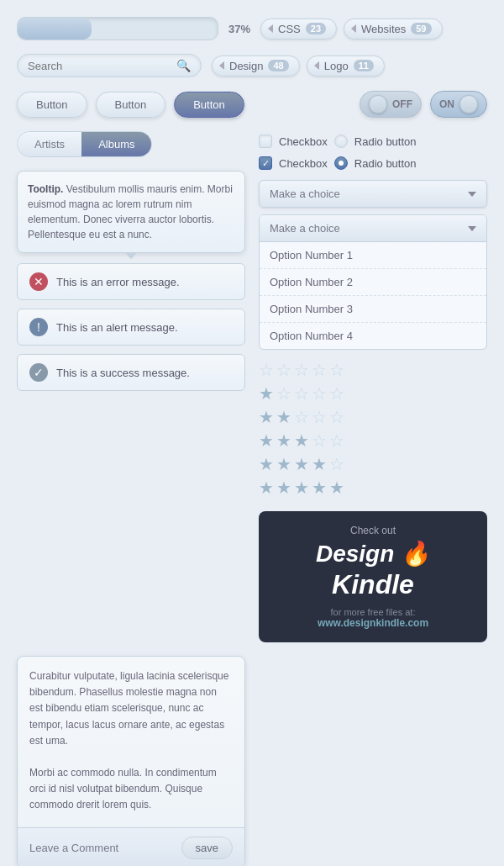  I want to click on star-5-4: ★, so click(319, 488).